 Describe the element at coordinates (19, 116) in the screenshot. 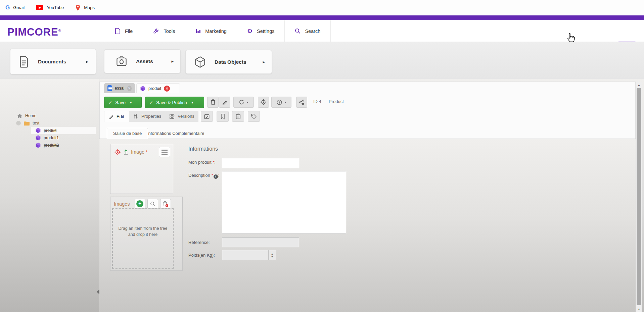

I see `home-icon` at that location.